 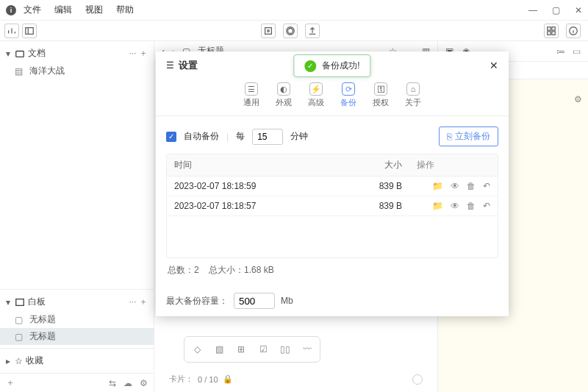 What do you see at coordinates (251, 96) in the screenshot?
I see `tab-general: ☰通用` at bounding box center [251, 96].